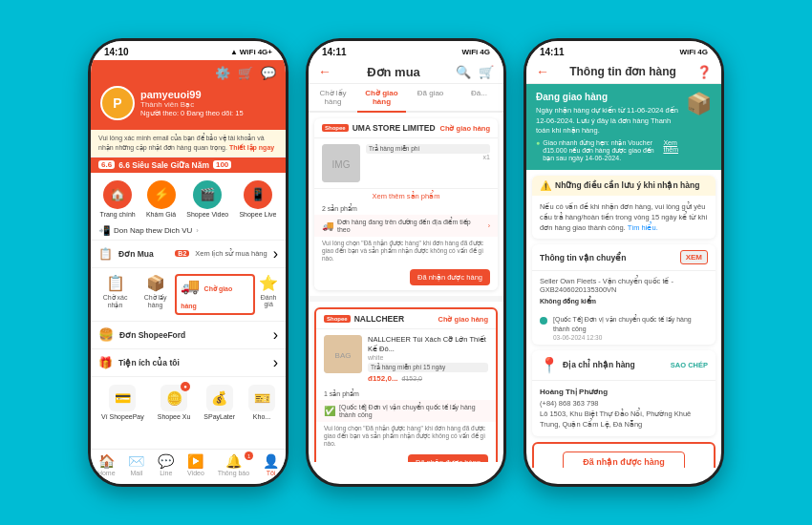 The image size is (812, 525). What do you see at coordinates (413, 378) in the screenshot?
I see `product-price-old-2: đ152,0` at bounding box center [413, 378].